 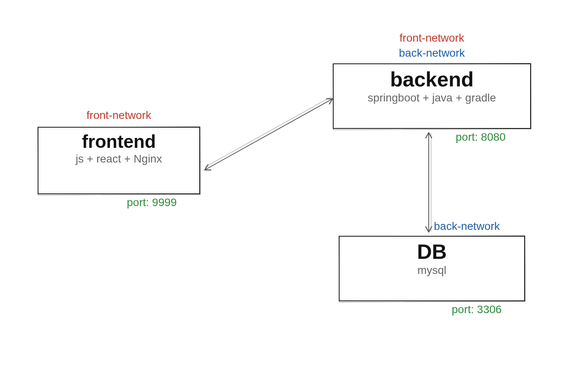 I want to click on db-node: DB mysql, so click(x=432, y=269).